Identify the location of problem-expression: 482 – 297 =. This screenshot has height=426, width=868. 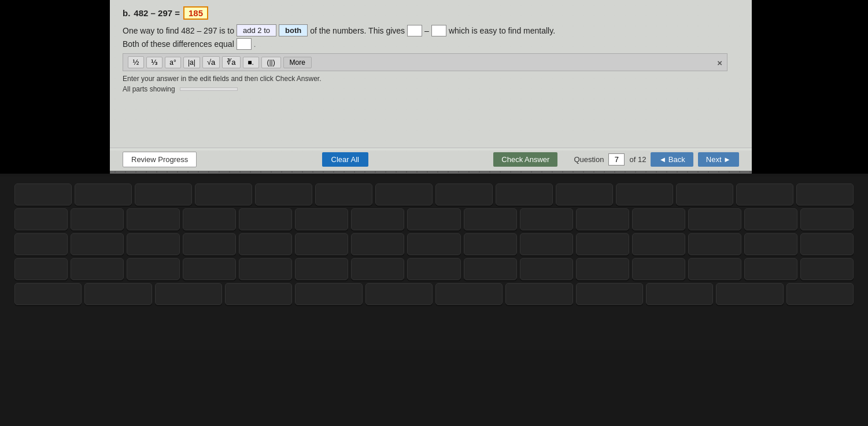
(157, 13).